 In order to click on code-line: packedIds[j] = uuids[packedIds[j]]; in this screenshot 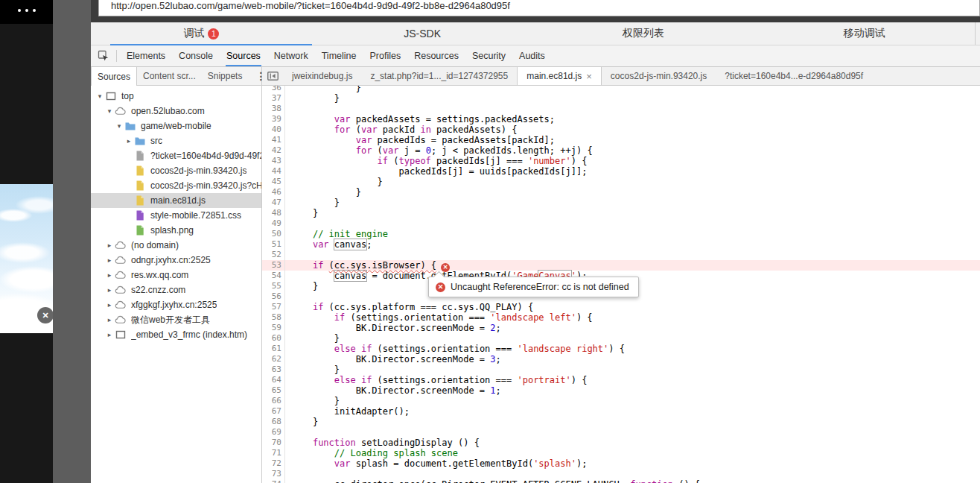, I will do `click(633, 171)`.